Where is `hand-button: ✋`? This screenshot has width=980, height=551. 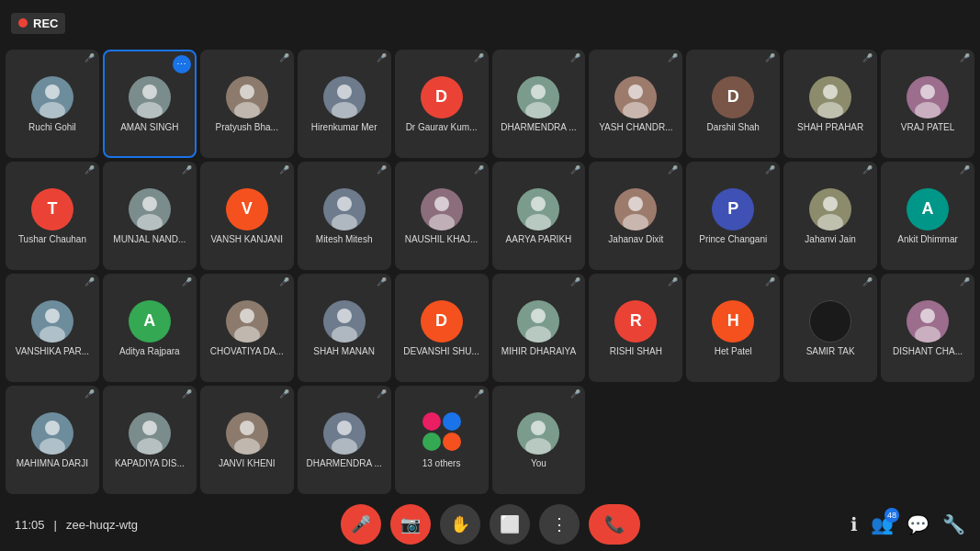 hand-button: ✋ is located at coordinates (460, 524).